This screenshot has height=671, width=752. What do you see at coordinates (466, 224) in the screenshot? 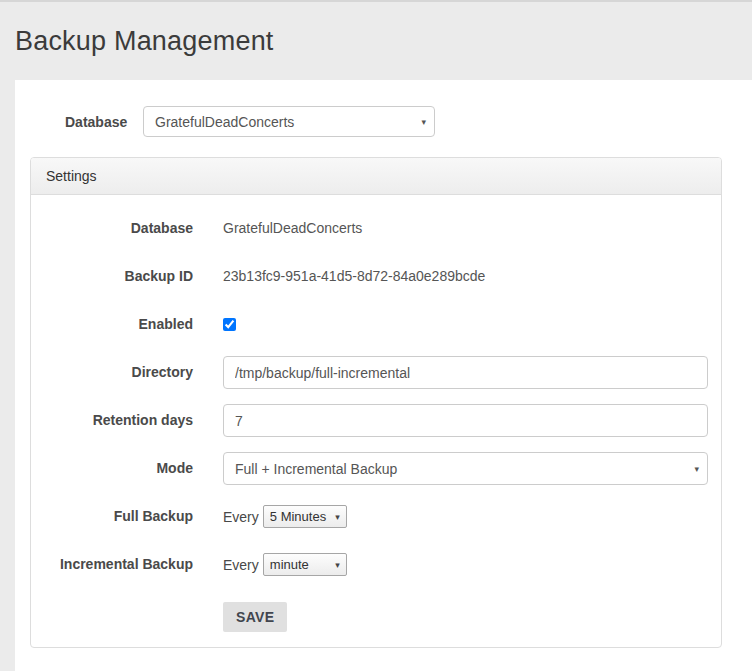
I see `database-field-value: GratefulDeadConcerts` at bounding box center [466, 224].